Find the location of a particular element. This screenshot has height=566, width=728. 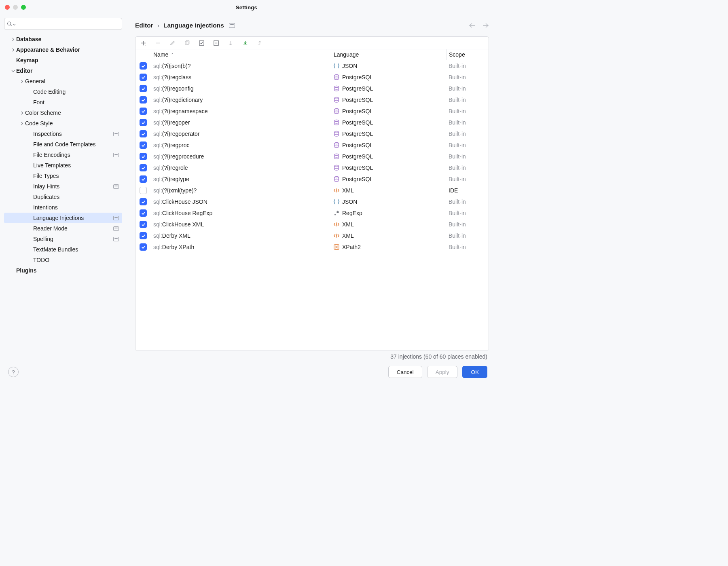

sidebar-item: Editor is located at coordinates (63, 71).